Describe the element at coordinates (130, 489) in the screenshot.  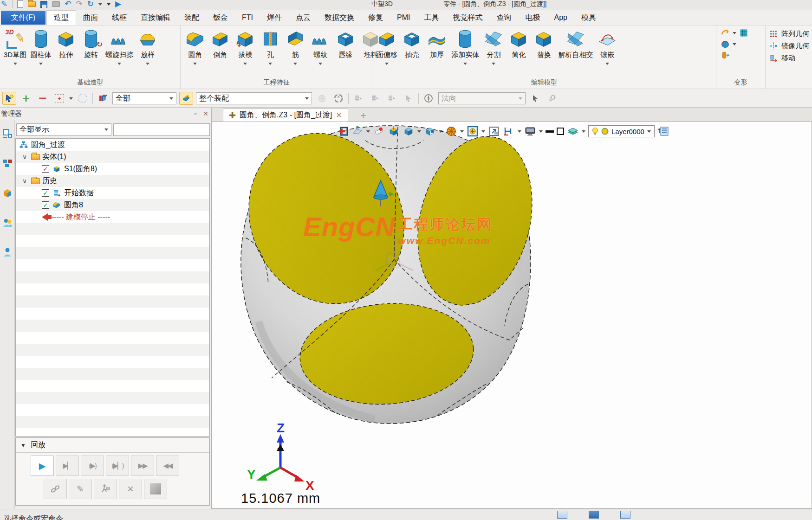
I see `delete-button: ×` at that location.